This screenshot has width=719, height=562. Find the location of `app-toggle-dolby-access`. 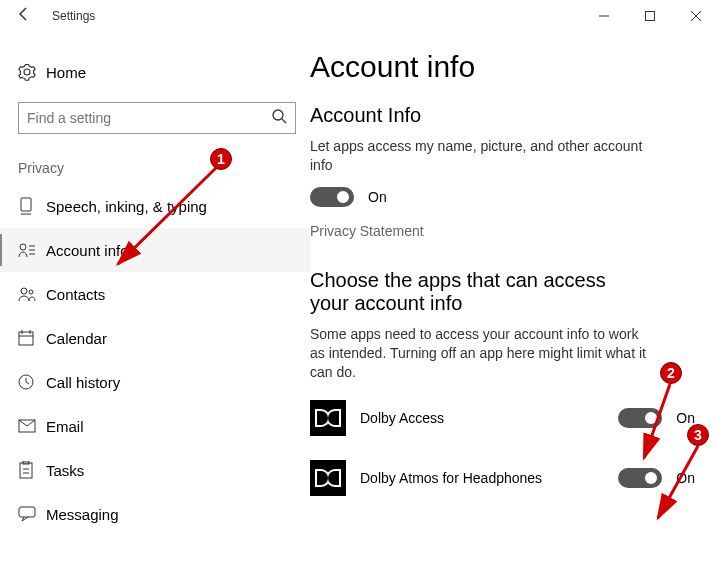

app-toggle-dolby-access is located at coordinates (640, 418).